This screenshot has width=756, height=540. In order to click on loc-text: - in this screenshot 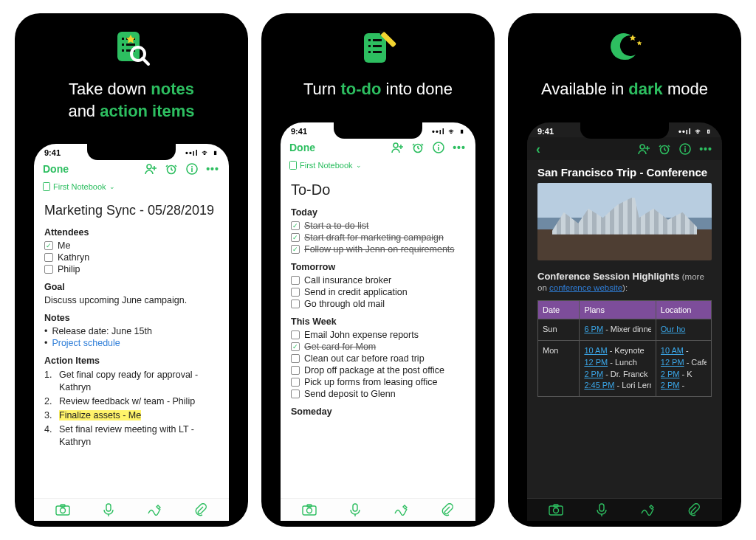, I will do `click(682, 385)`.